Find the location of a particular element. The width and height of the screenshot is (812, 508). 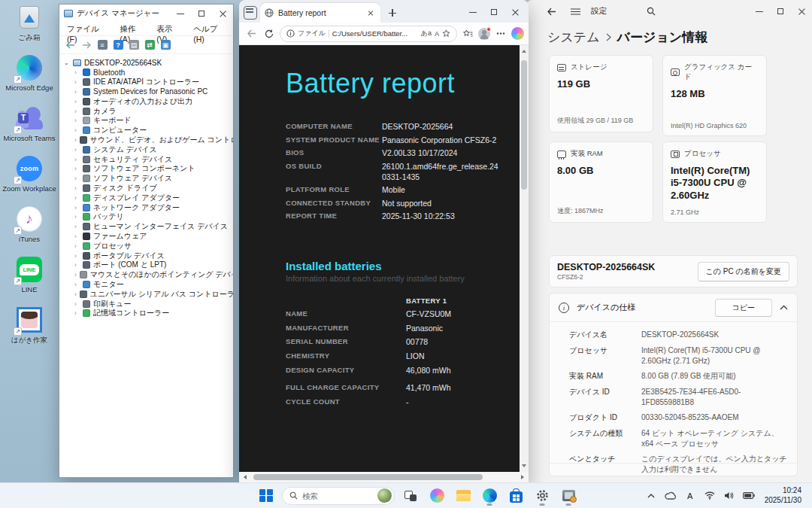

remote-pc-icon: ▣ is located at coordinates (165, 45).